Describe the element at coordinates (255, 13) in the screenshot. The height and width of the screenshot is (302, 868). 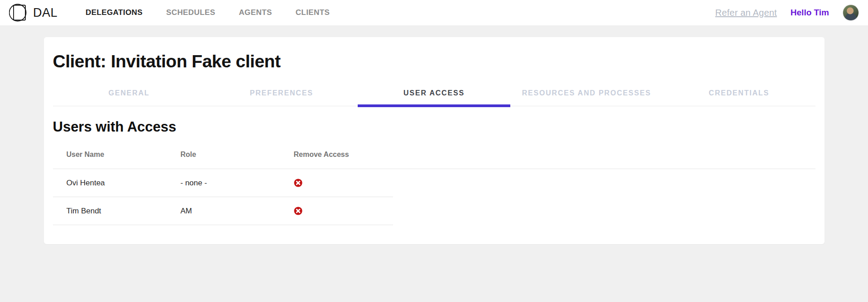
I see `nav-item-agents: AGENTS` at that location.